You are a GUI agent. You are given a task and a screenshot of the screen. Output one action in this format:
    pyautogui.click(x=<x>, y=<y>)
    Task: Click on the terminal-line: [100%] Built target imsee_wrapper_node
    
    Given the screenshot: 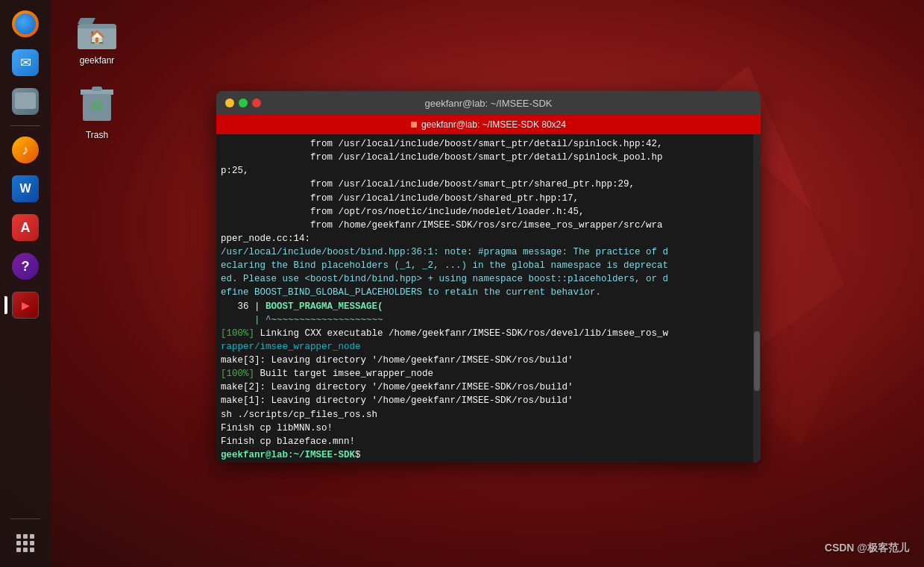 What is the action you would take?
    pyautogui.click(x=488, y=374)
    